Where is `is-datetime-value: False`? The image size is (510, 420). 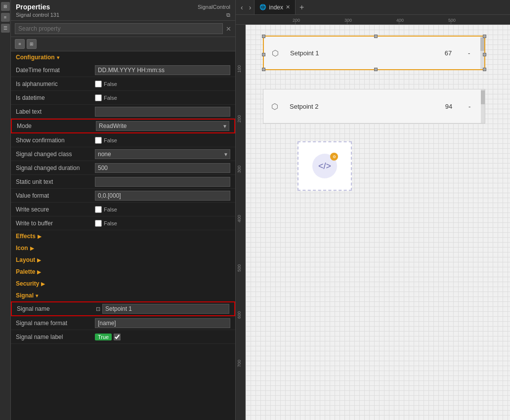 is-datetime-value: False is located at coordinates (111, 98).